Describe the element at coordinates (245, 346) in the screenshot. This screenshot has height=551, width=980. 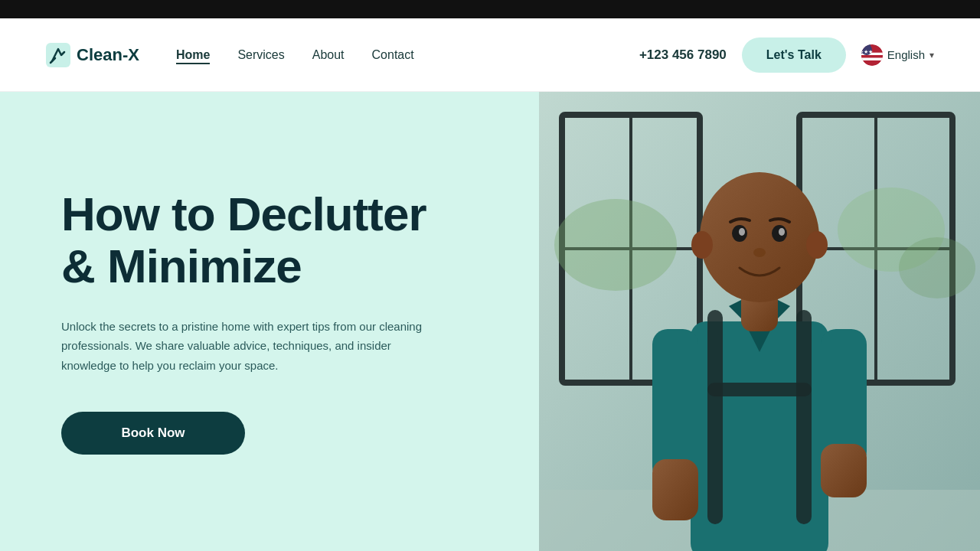
I see `hero-subtitle: Unlock the secrets to a pristine home wi…` at that location.